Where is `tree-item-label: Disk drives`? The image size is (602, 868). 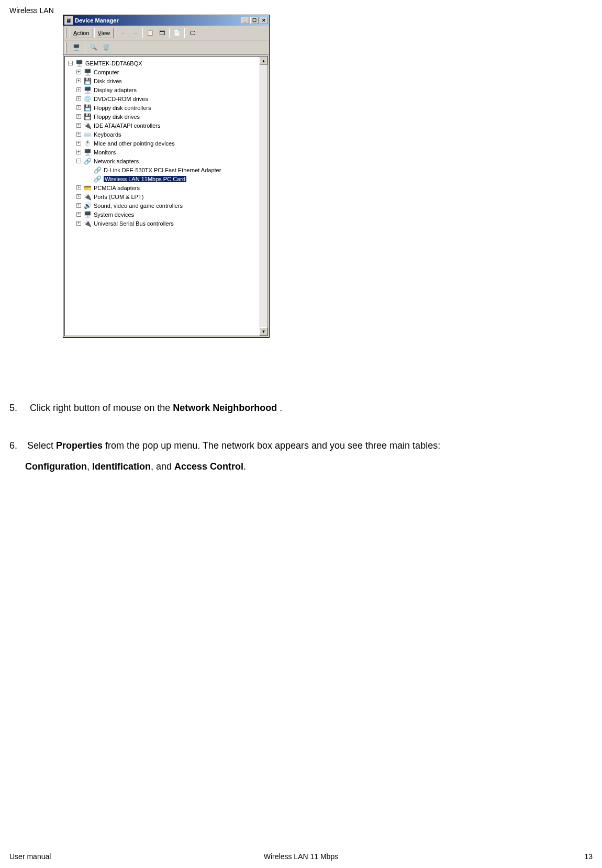 tree-item-label: Disk drives is located at coordinates (108, 81).